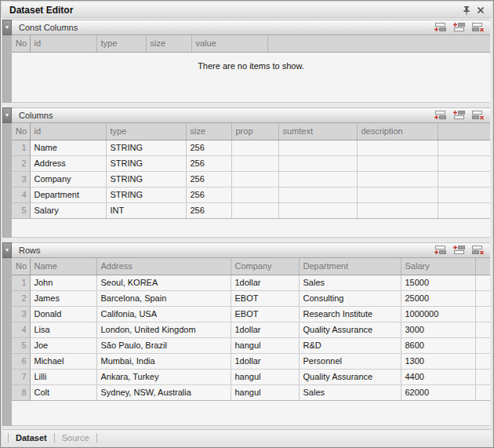 The height and width of the screenshot is (448, 494). What do you see at coordinates (438, 298) in the screenshot?
I see `cell: 25000` at bounding box center [438, 298].